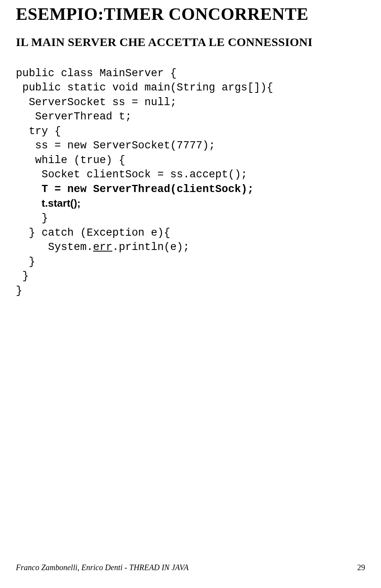 The image size is (381, 588). What do you see at coordinates (38, 131) in the screenshot?
I see `code-line: try {` at bounding box center [38, 131].